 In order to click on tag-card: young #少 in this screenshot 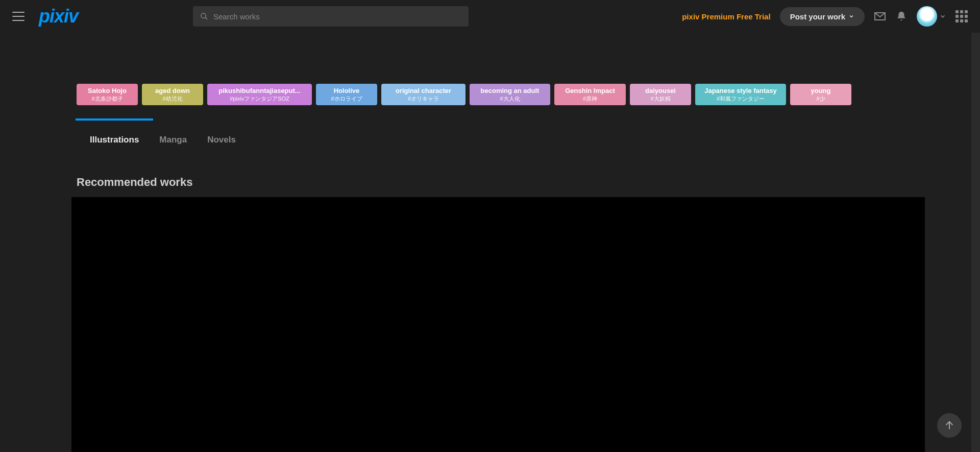, I will do `click(821, 94)`.